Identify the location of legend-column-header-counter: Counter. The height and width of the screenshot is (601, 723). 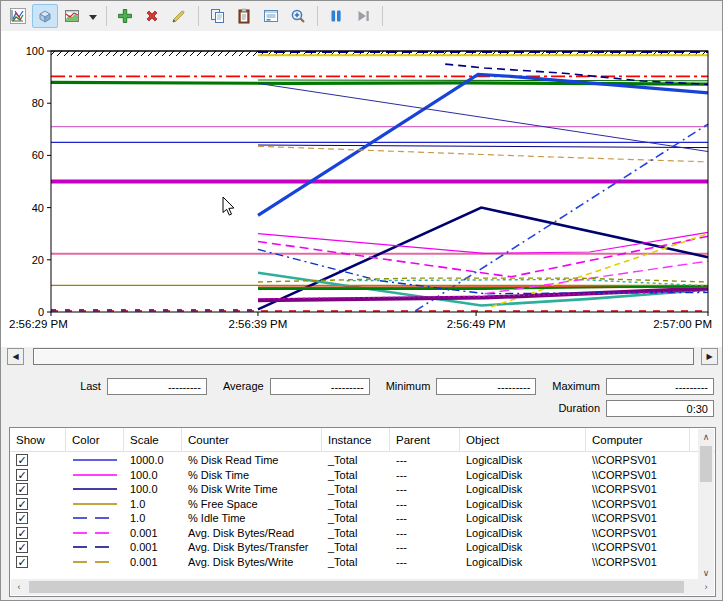
(252, 440).